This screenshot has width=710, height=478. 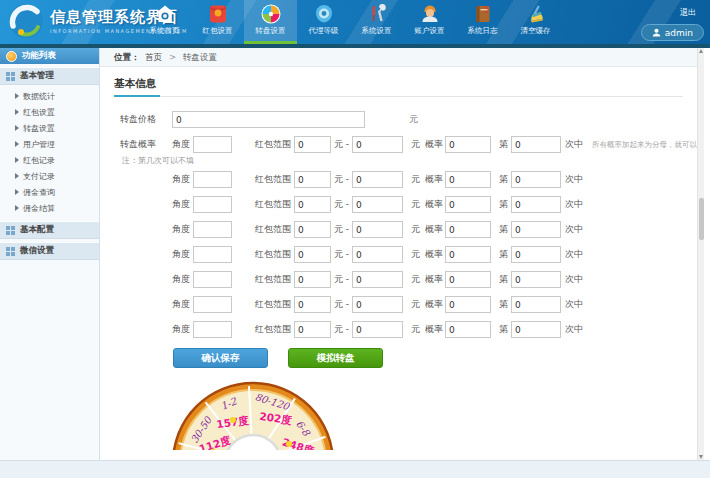 I want to click on probability-hint: 所有概率加起来为分母，就可以理解为分子计算概率, so click(x=644, y=145).